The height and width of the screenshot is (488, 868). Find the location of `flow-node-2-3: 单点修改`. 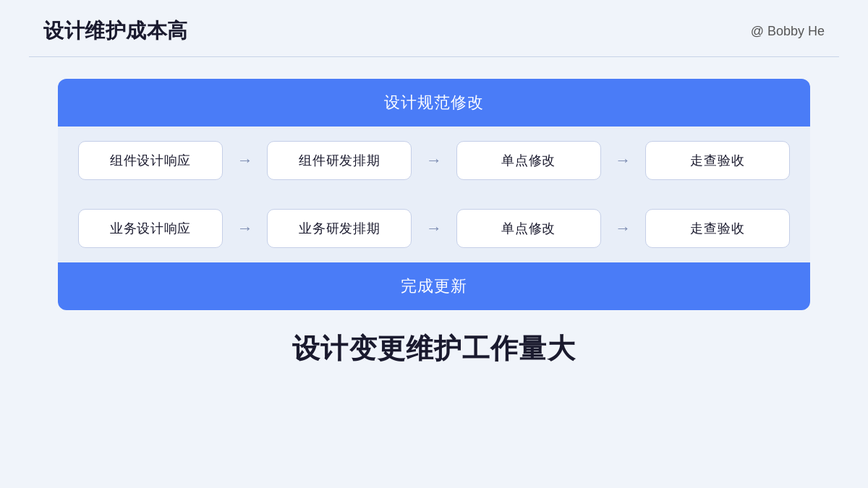

flow-node-2-3: 单点修改 is located at coordinates (529, 228).